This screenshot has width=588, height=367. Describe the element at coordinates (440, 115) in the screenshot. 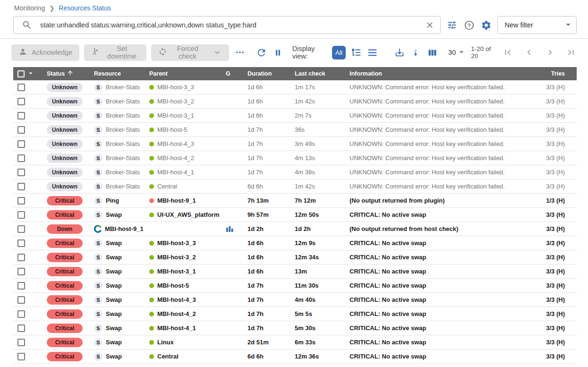

I see `information-value: UNKNOWN: Command error: Host key verific…` at that location.